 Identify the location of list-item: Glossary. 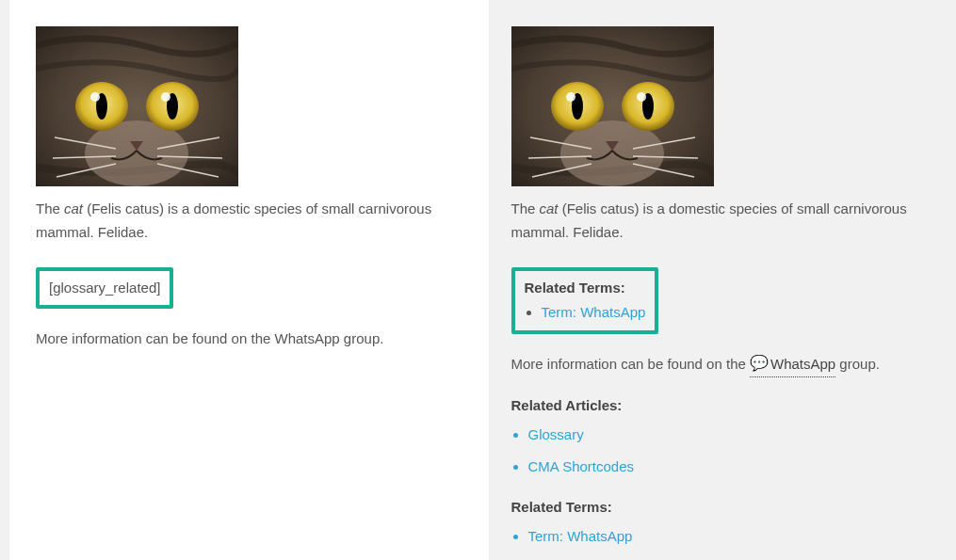
(733, 435).